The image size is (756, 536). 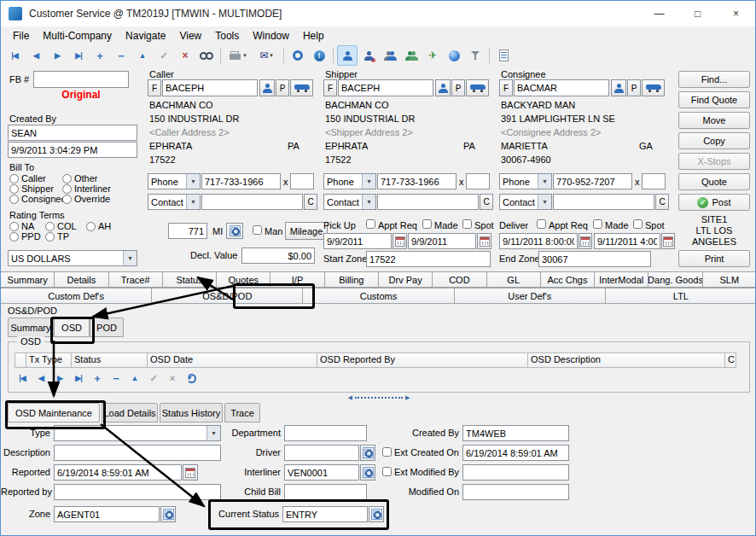 What do you see at coordinates (49, 227) in the screenshot?
I see `rating-col-radio` at bounding box center [49, 227].